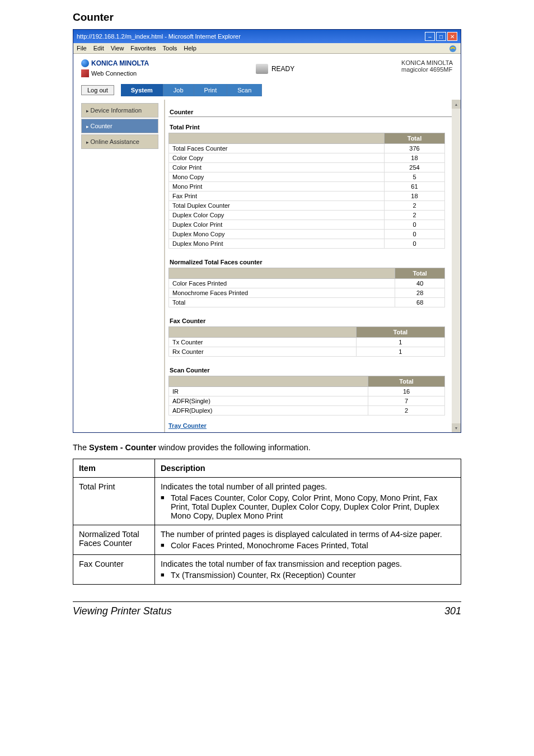 This screenshot has height=756, width=534. I want to click on desc-th-description: Description, so click(308, 468).